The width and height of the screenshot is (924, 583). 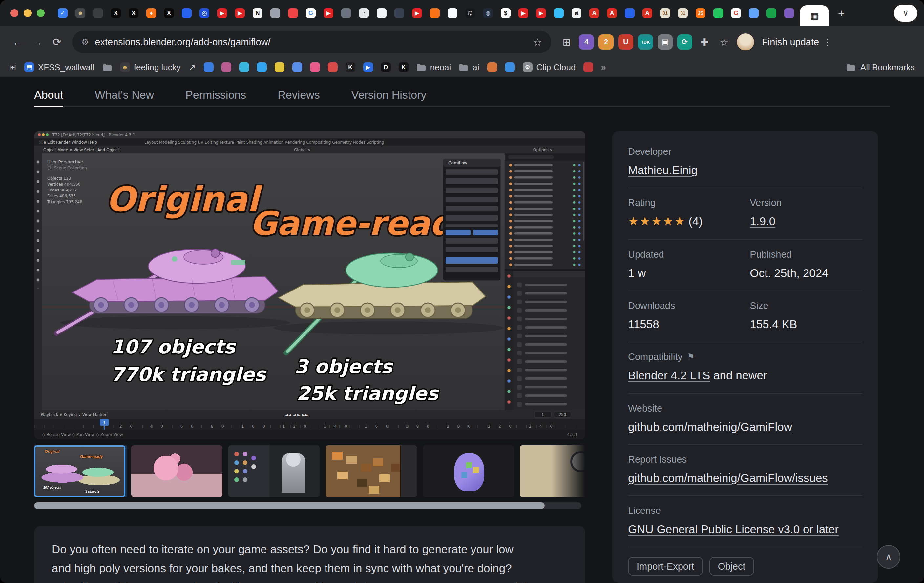 I want to click on reading-list-icon: ☆, so click(x=724, y=42).